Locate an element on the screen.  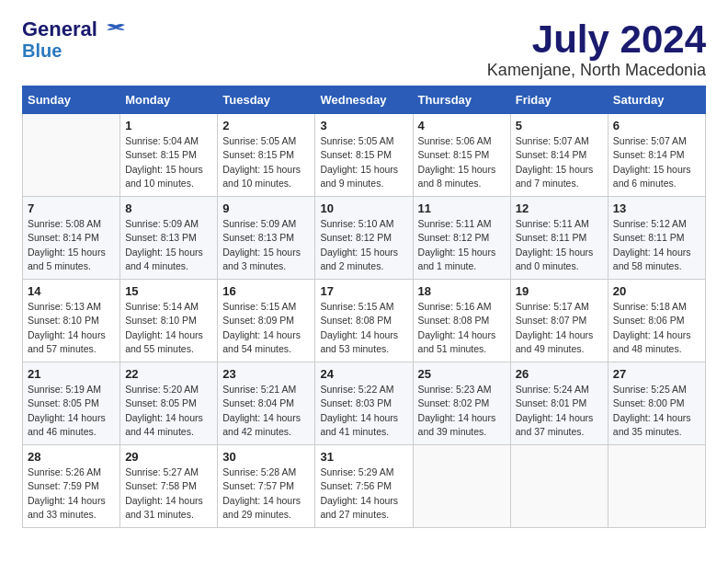
calendar-cell: 13Sunrise: 5:12 AM Sunset: 8:11 PM Dayli… is located at coordinates (656, 238).